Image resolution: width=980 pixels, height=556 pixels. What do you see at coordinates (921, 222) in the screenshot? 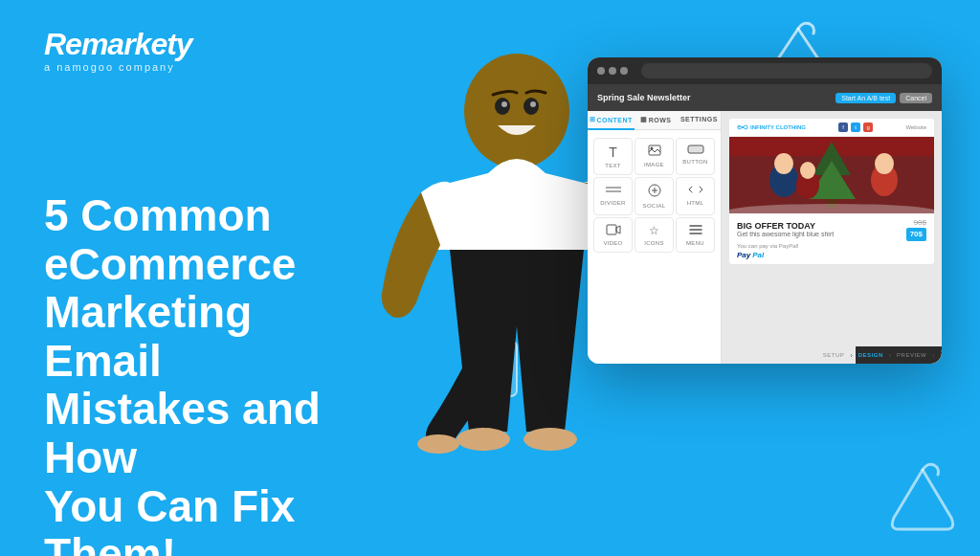
I see `price-original: 90$` at bounding box center [921, 222].